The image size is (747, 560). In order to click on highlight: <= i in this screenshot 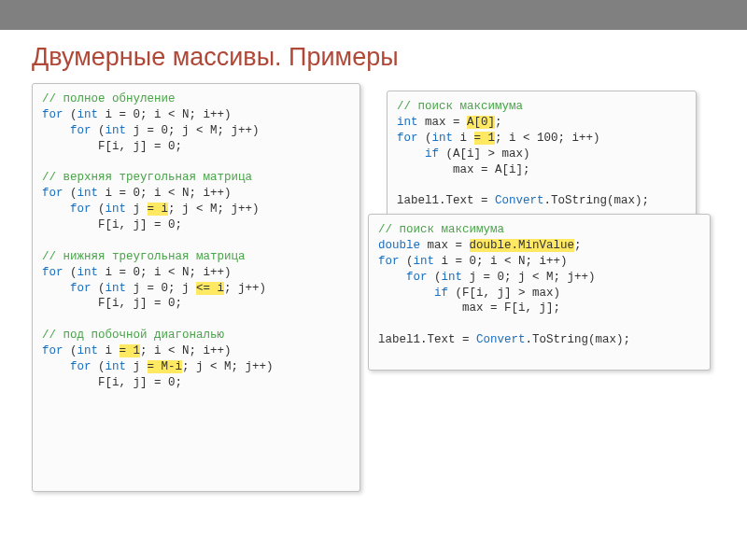, I will do `click(210, 288)`.